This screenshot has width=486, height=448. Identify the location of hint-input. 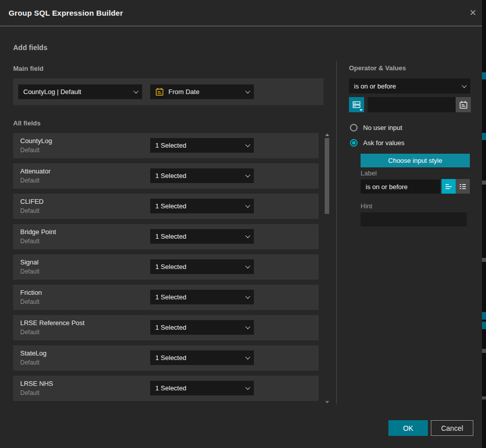
(414, 219).